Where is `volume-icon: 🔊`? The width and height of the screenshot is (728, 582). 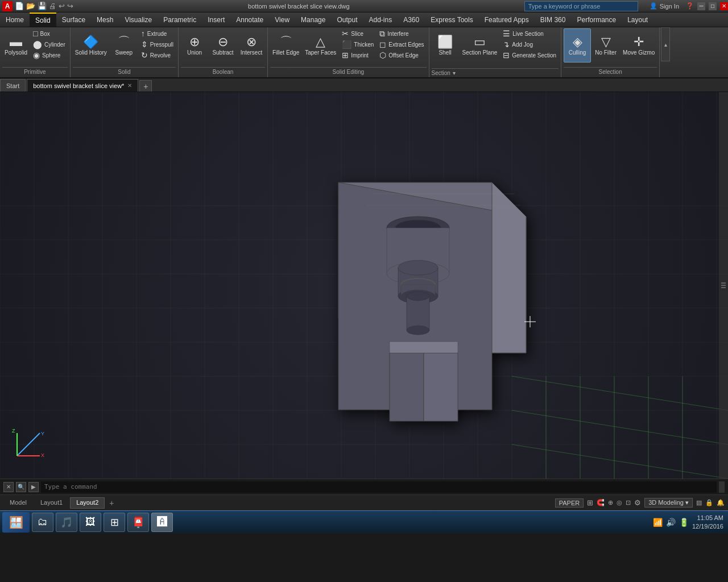 volume-icon: 🔊 is located at coordinates (671, 522).